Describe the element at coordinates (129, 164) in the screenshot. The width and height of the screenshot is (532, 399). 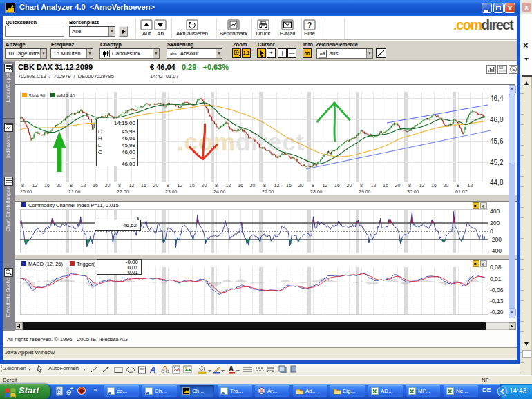
I see `svg-text: 46,03` at that location.